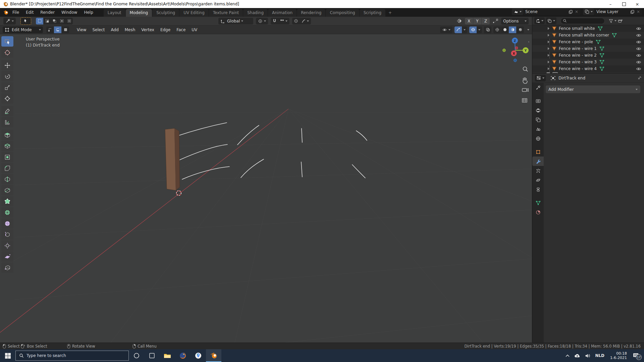  What do you see at coordinates (588, 62) in the screenshot?
I see `outliner-row-fence-wire-3: Fence wire - wire 3` at bounding box center [588, 62].